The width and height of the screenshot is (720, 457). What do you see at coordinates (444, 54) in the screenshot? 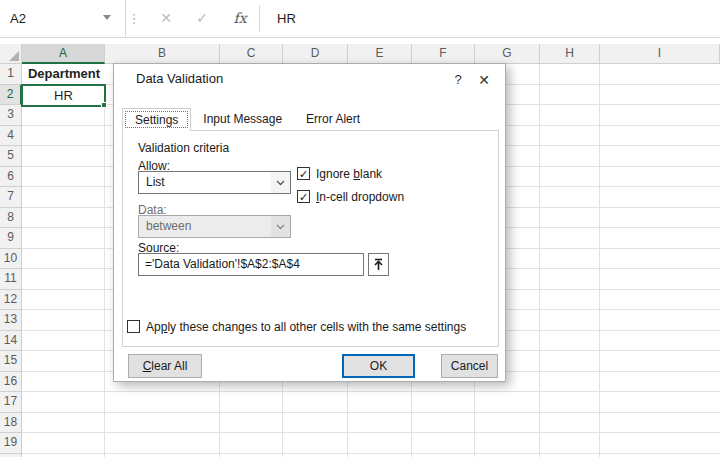
I see `column-header-F: F` at bounding box center [444, 54].